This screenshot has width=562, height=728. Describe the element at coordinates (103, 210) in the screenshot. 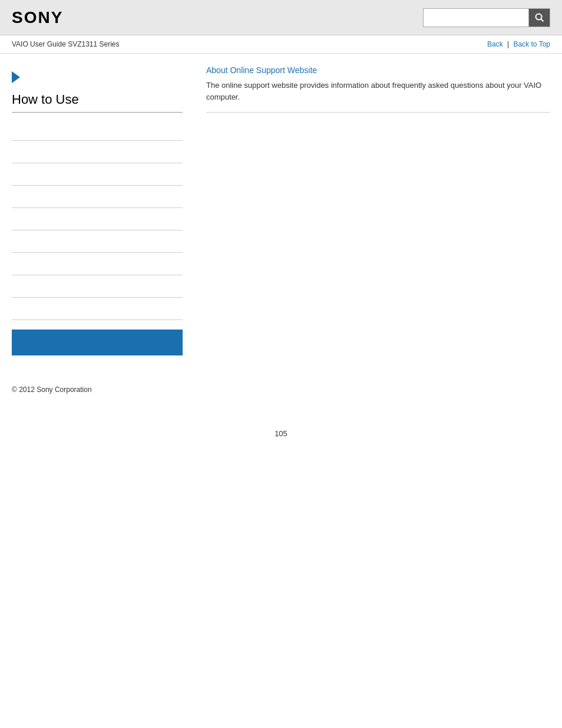

I see `sidebar: How to Use` at that location.